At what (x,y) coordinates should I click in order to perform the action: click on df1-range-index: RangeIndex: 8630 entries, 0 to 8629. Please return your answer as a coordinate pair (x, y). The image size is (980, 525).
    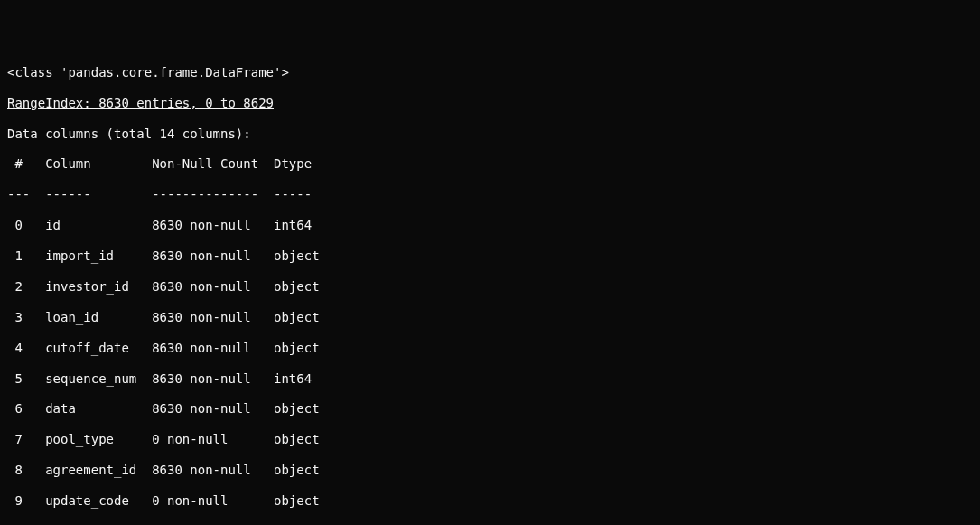
    Looking at the image, I should click on (490, 103).